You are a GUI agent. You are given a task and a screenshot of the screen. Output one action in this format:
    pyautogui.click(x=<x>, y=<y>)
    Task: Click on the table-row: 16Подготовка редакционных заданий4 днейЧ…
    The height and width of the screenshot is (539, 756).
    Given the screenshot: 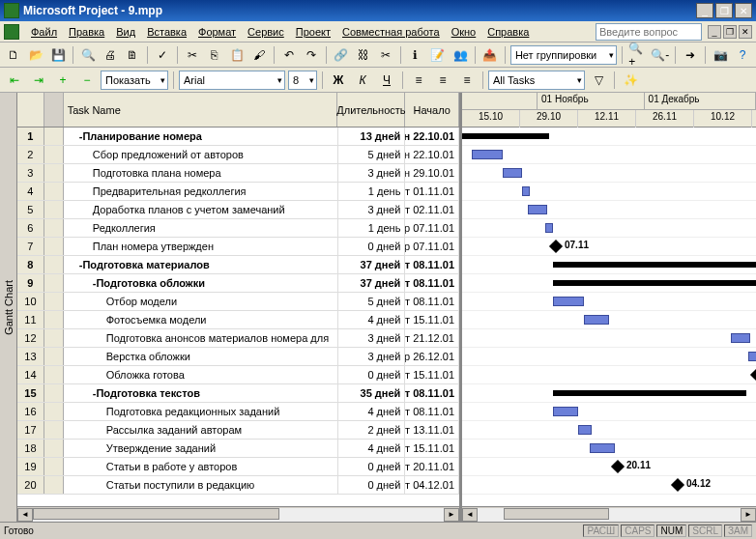 What is the action you would take?
    pyautogui.click(x=238, y=411)
    